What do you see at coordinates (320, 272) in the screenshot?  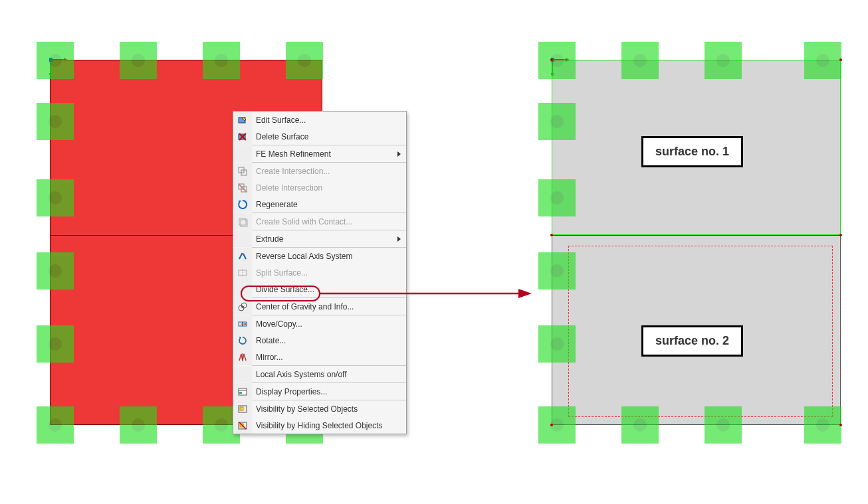 I see `surface-context-menu: Edit Surface...Delete SurfaceFE Mesh Ref…` at bounding box center [320, 272].